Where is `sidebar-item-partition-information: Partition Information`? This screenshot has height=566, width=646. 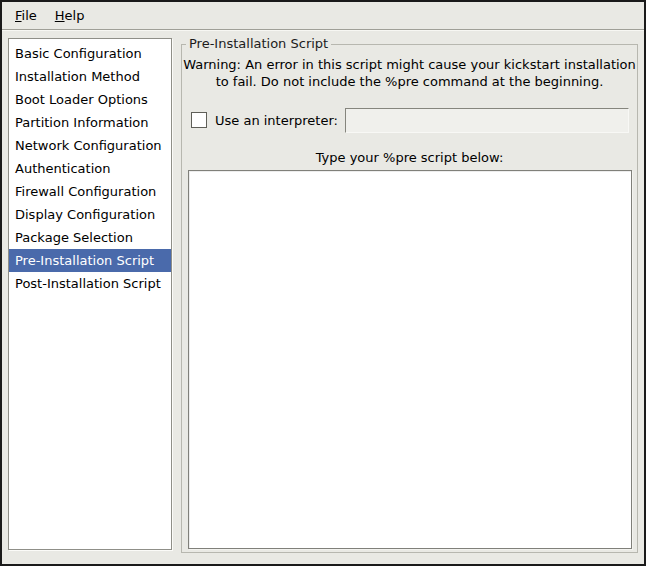
sidebar-item-partition-information: Partition Information is located at coordinates (90, 122).